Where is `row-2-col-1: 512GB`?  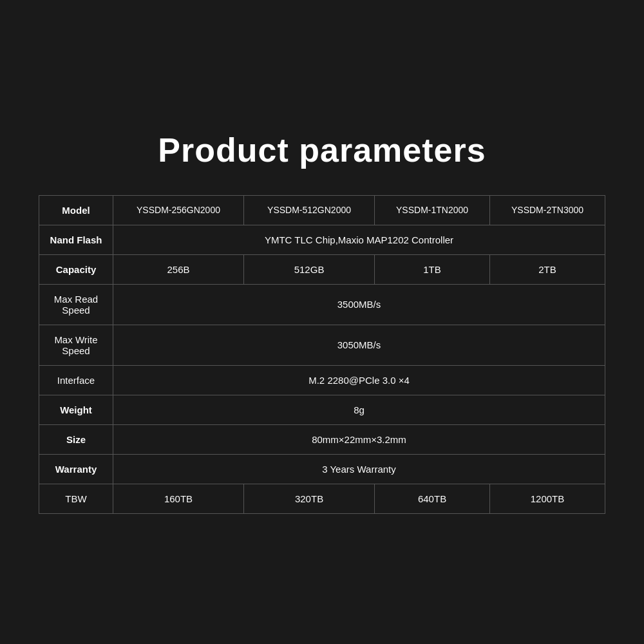
row-2-col-1: 512GB is located at coordinates (309, 269).